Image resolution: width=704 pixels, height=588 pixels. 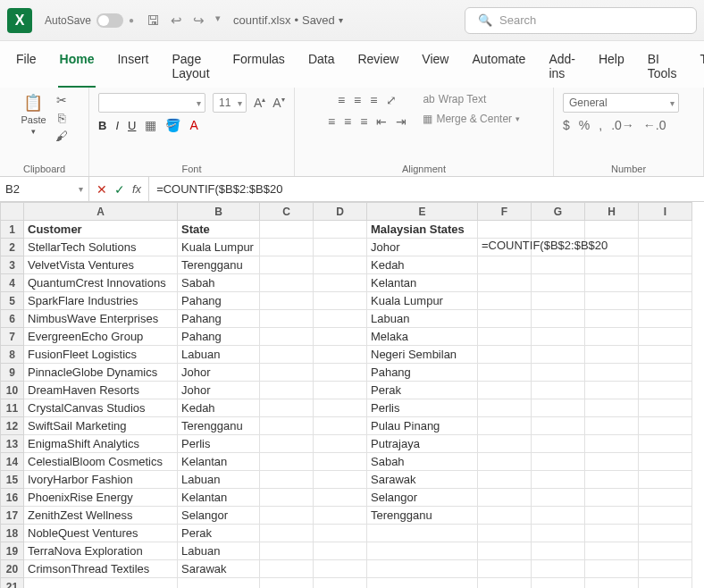 What do you see at coordinates (340, 265) in the screenshot?
I see `cell-D3` at bounding box center [340, 265].